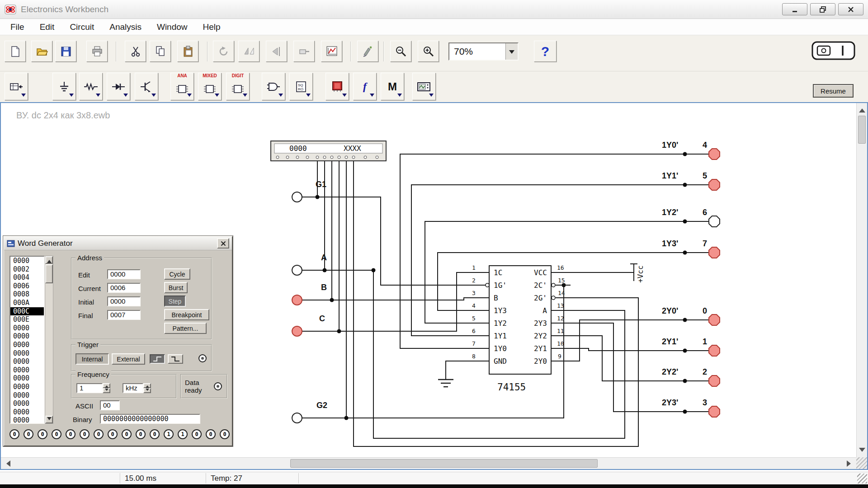 The image size is (868, 488). What do you see at coordinates (862, 130) in the screenshot?
I see `vertical-scroll-thumb` at bounding box center [862, 130].